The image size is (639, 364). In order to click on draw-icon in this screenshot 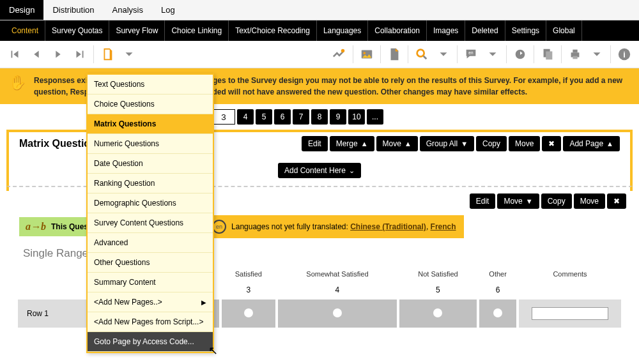, I will do `click(339, 54)`.